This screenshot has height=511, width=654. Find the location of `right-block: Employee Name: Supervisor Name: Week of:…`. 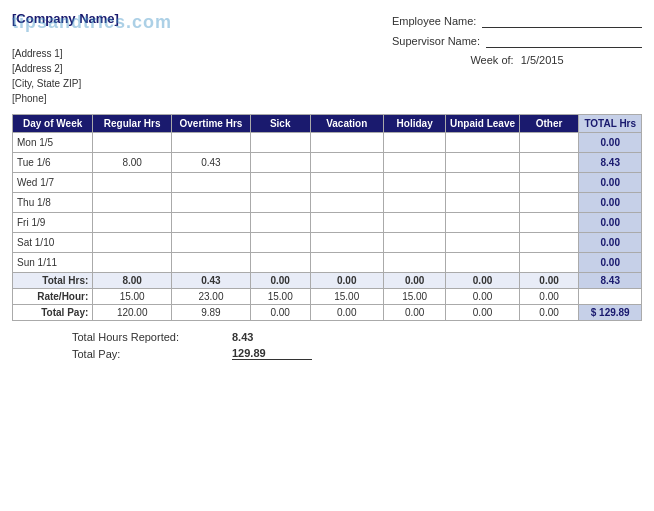

right-block: Employee Name: Supervisor Name: Week of:… is located at coordinates (517, 38).